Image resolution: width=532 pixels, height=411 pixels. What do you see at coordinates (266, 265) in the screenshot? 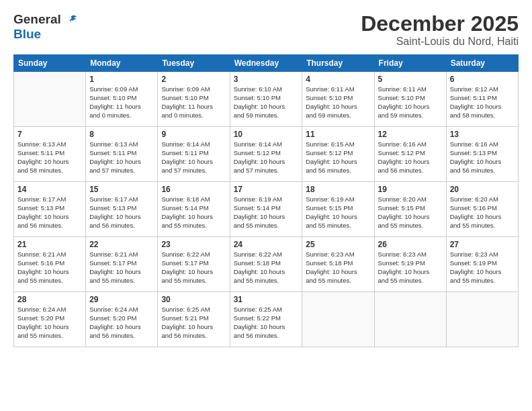
I see `calendar-week-4: 21Sunrise: 6:21 AM Sunset: 5:16 PM Dayli…` at bounding box center [266, 265].